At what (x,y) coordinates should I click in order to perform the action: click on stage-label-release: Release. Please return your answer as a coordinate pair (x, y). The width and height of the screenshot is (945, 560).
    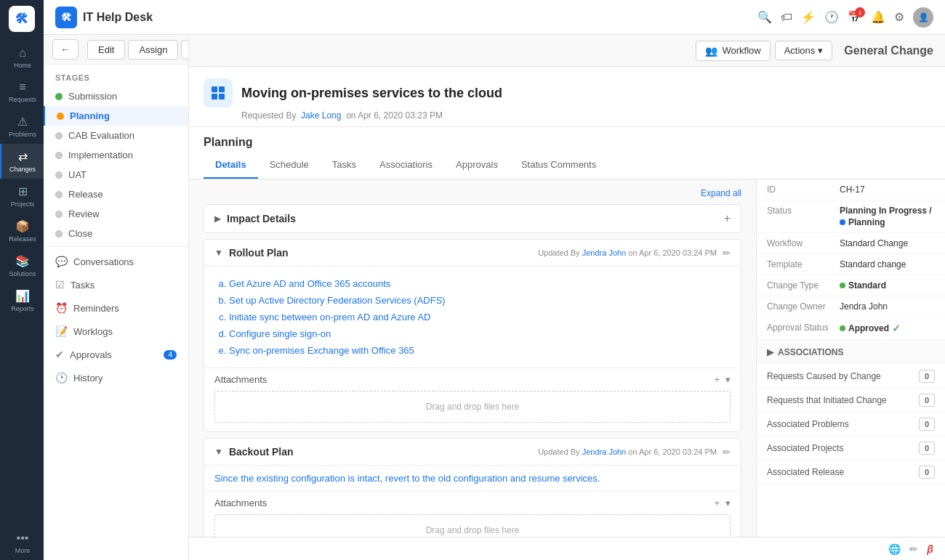
    Looking at the image, I should click on (86, 195).